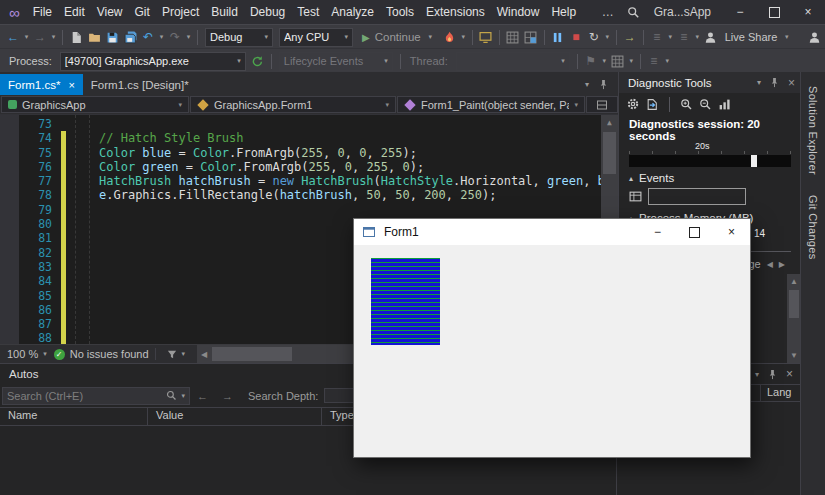  What do you see at coordinates (658, 232) in the screenshot?
I see `form-minimize-button: −` at bounding box center [658, 232].